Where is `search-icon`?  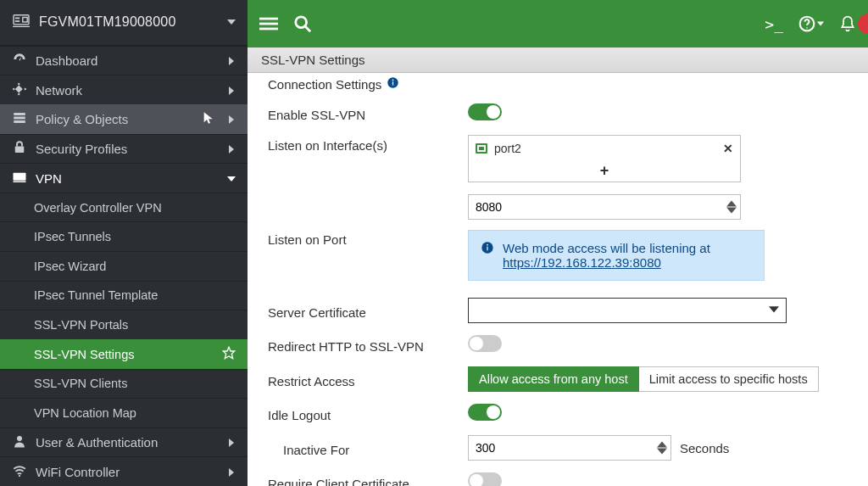
search-icon is located at coordinates (303, 24).